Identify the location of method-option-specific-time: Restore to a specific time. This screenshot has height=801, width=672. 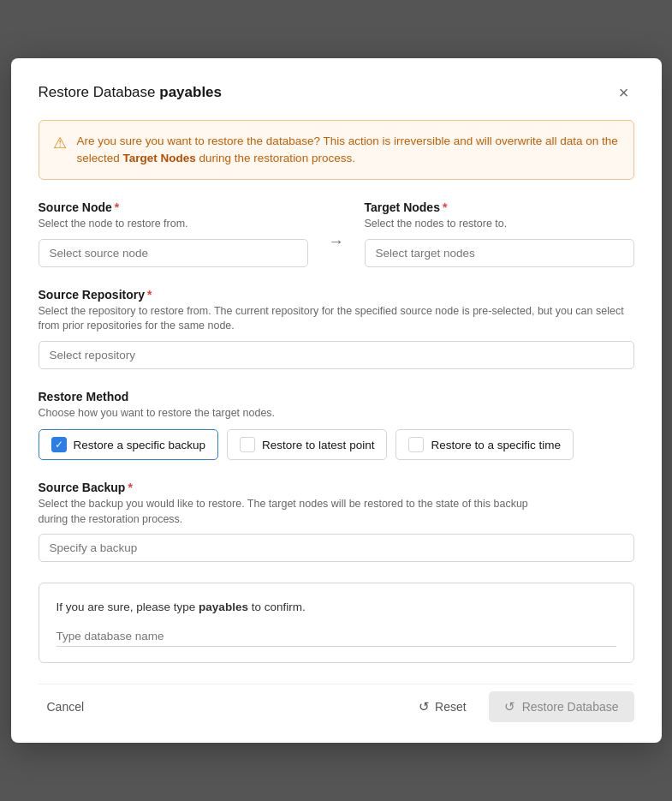
(485, 445).